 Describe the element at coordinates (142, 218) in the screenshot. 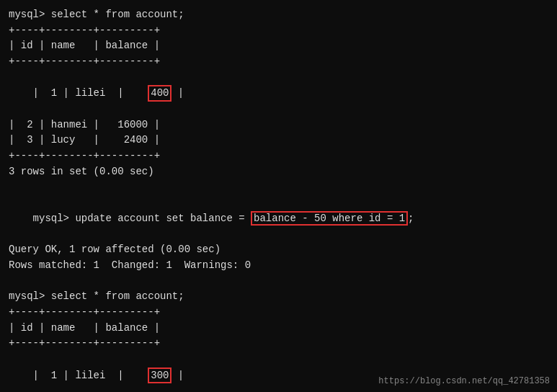

I see `prompt2-prefix: mysql> update account set balance =` at that location.